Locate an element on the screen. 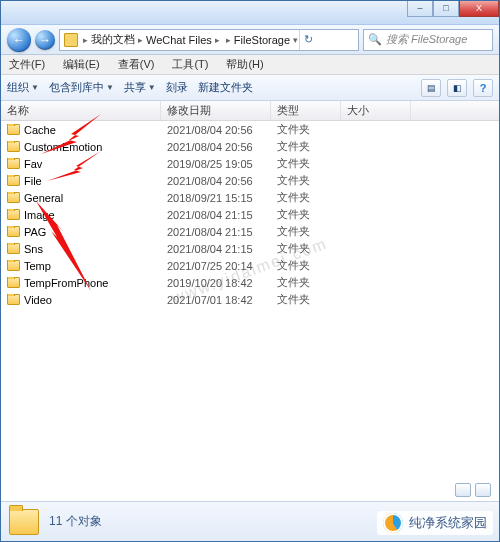 The width and height of the screenshot is (500, 542). table-row: File2021/08/04 20:56文件夹 is located at coordinates (250, 180).